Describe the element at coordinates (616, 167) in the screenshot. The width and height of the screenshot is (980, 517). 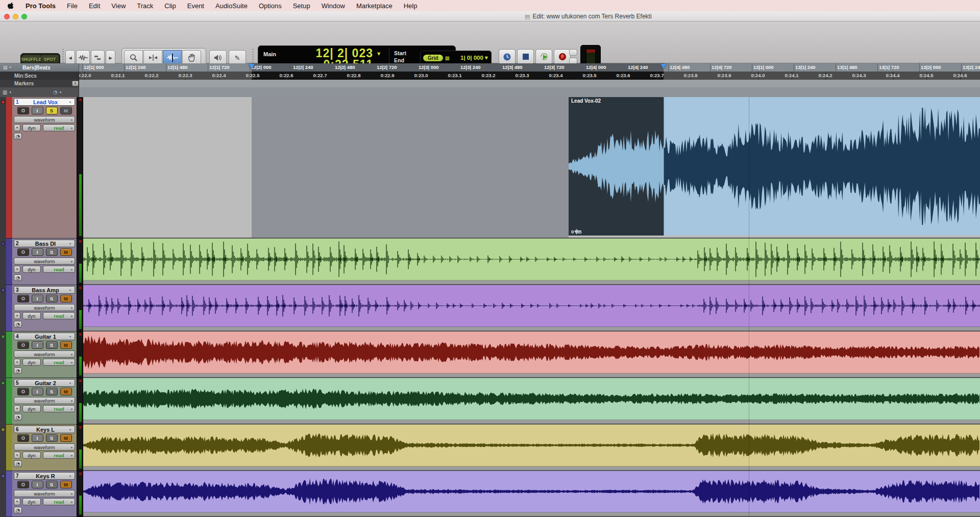
I see `audio-clip-selected-region: Lead Vox-020 dB` at that location.